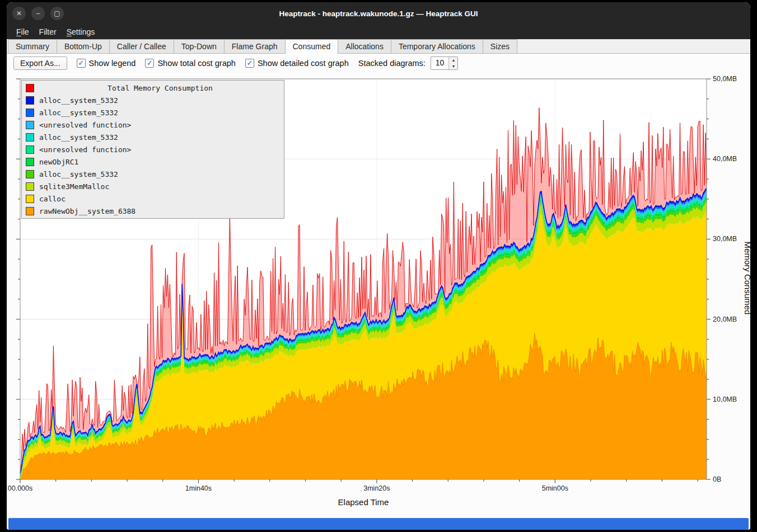 This screenshot has height=532, width=757. I want to click on tab-summary: Summary, so click(32, 46).